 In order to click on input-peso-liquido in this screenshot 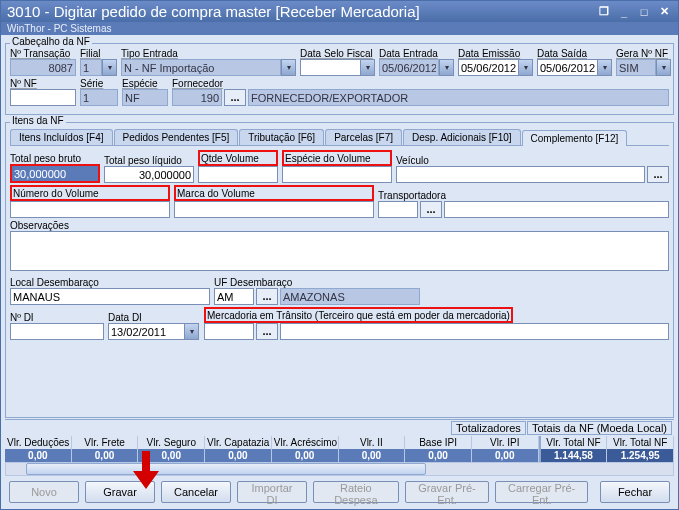, I will do `click(149, 174)`.